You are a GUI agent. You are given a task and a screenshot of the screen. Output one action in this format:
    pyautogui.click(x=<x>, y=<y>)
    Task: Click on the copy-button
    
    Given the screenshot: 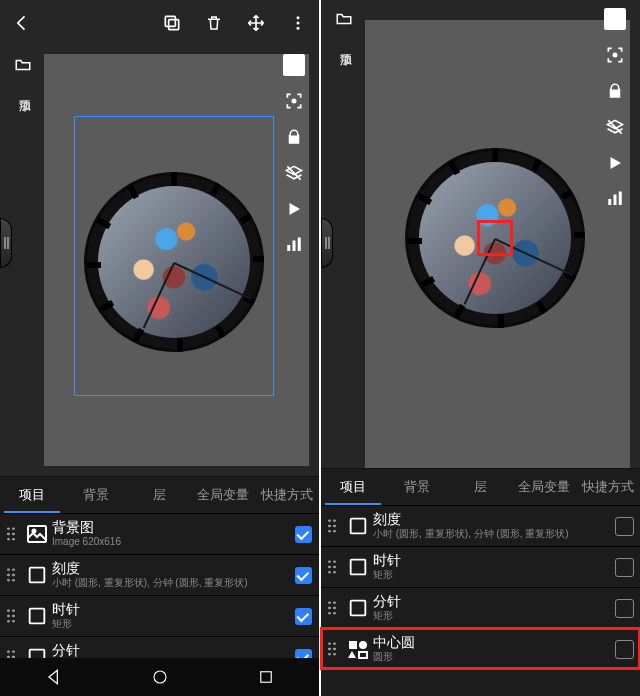 What is the action you would take?
    pyautogui.click(x=172, y=23)
    